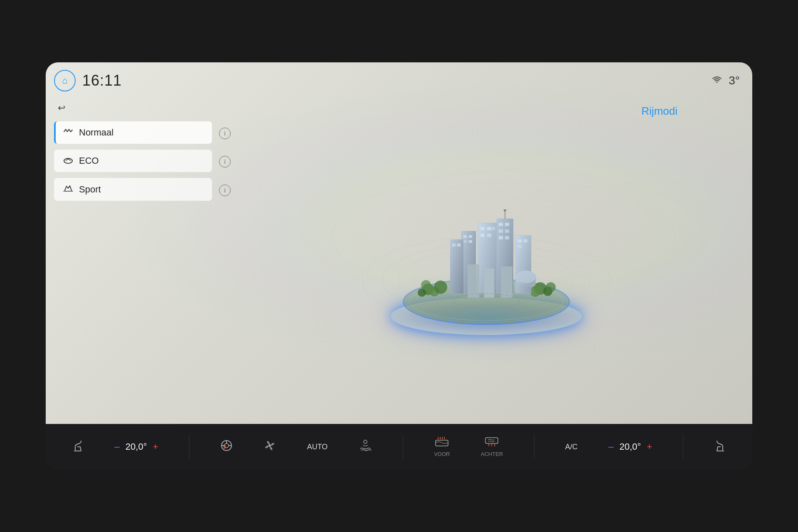  What do you see at coordinates (442, 447) in the screenshot?
I see `voor-defrost: VOOR` at bounding box center [442, 447].